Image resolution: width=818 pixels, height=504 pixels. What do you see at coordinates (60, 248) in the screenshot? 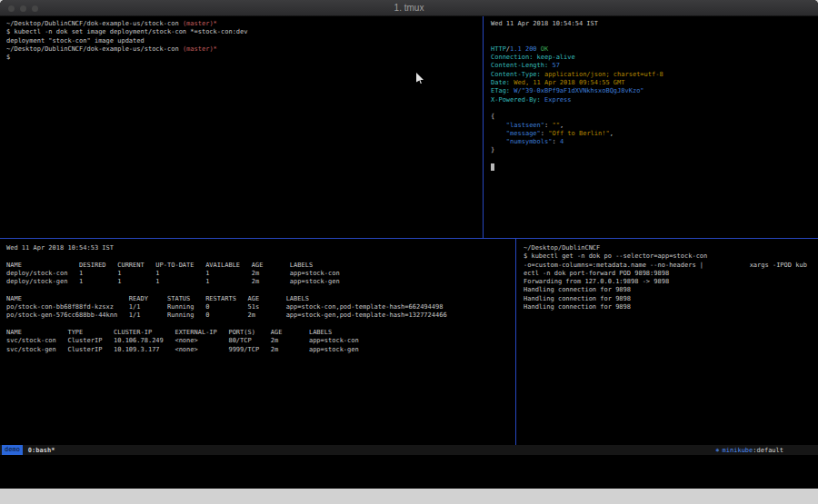
I see `text-segment: Wed 11 Apr 2018 10:54:53 IST` at bounding box center [60, 248].